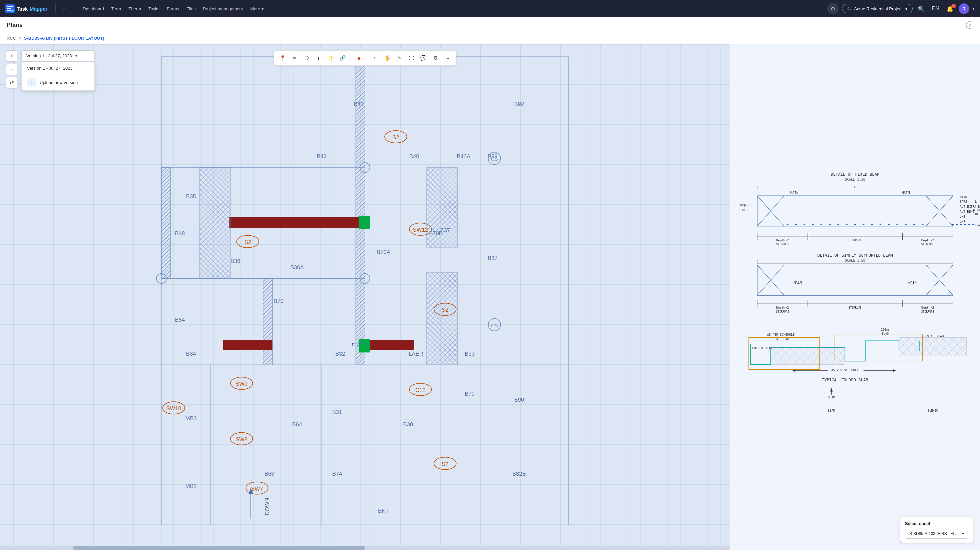 This screenshot has height=550, width=980. I want to click on nav-project-management: Project management, so click(223, 9).